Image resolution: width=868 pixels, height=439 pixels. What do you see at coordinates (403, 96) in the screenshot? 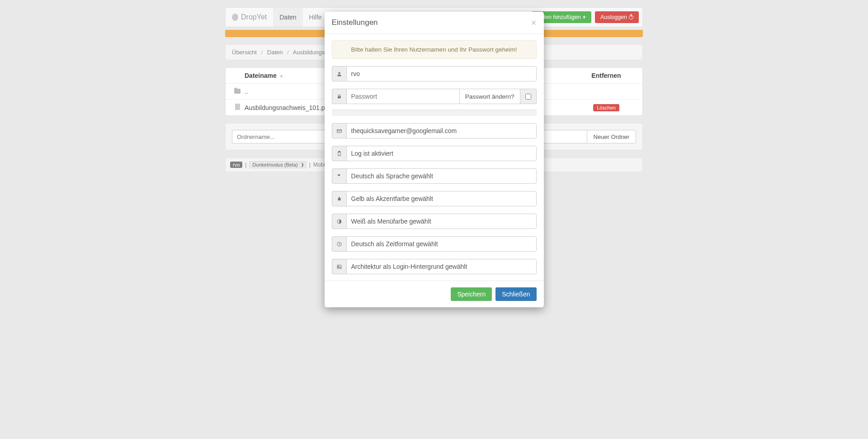
I see `password-input` at bounding box center [403, 96].